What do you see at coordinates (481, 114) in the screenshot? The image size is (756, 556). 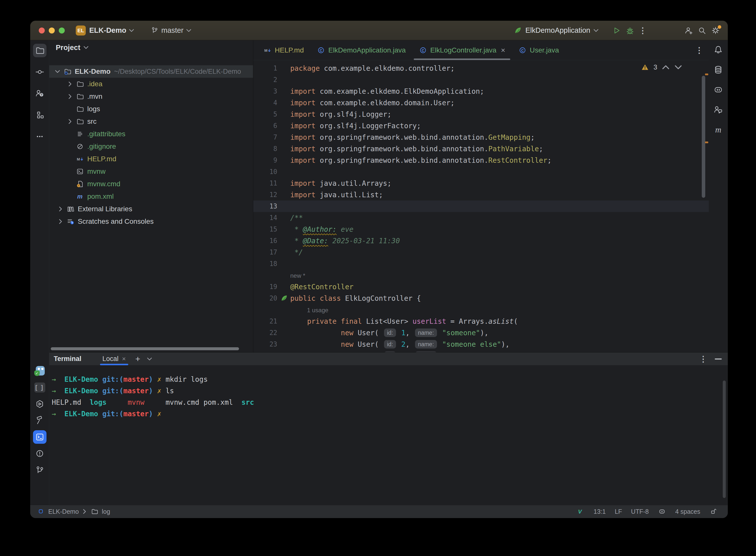 I see `code-line-5: 5import org.slf4j.Logger;` at bounding box center [481, 114].